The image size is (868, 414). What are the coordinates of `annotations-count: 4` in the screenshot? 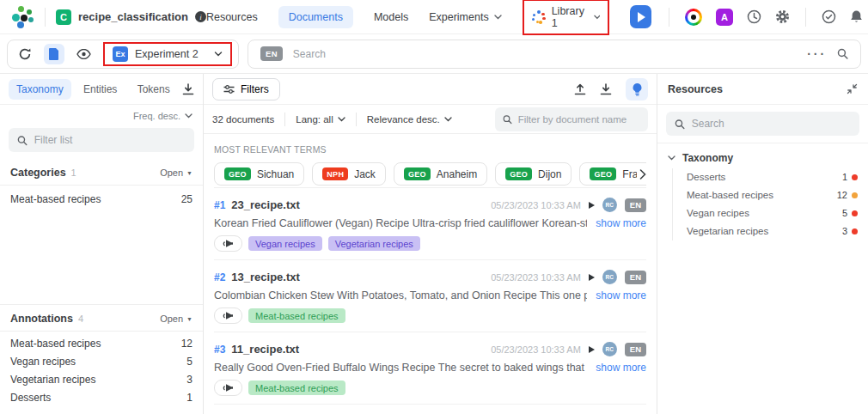 It's located at (81, 319).